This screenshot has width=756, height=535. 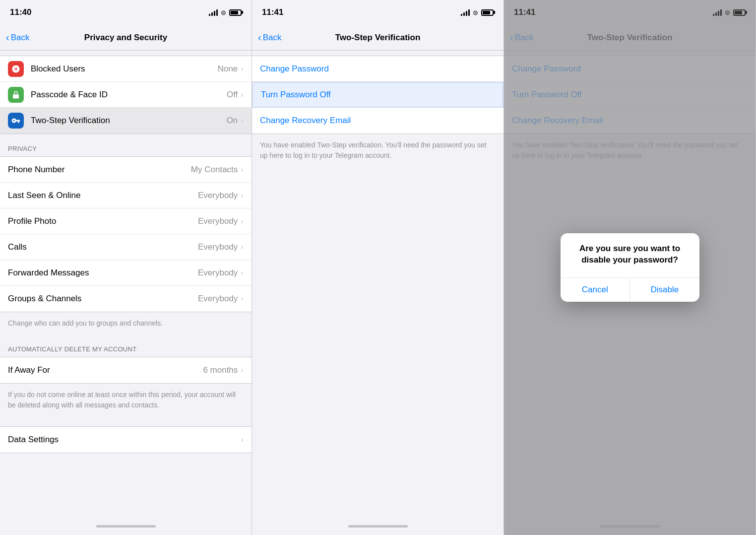 I want to click on blocked-users-icon, so click(x=16, y=69).